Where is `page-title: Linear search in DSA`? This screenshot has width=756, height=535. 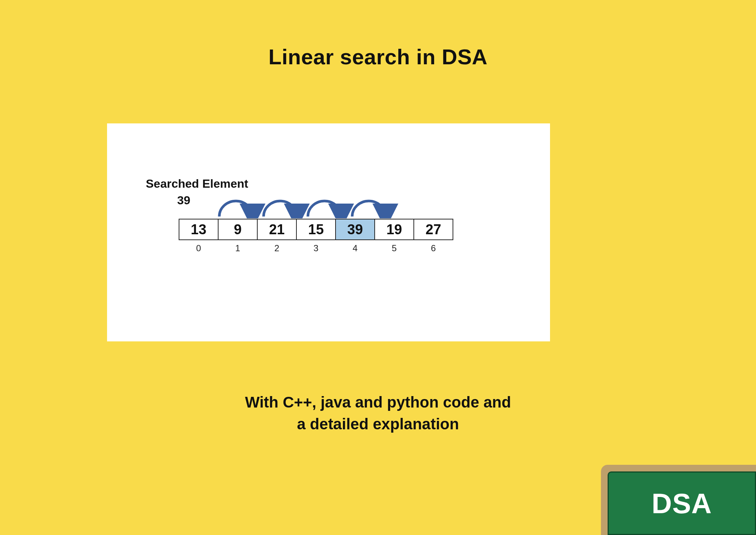
page-title: Linear search in DSA is located at coordinates (378, 57).